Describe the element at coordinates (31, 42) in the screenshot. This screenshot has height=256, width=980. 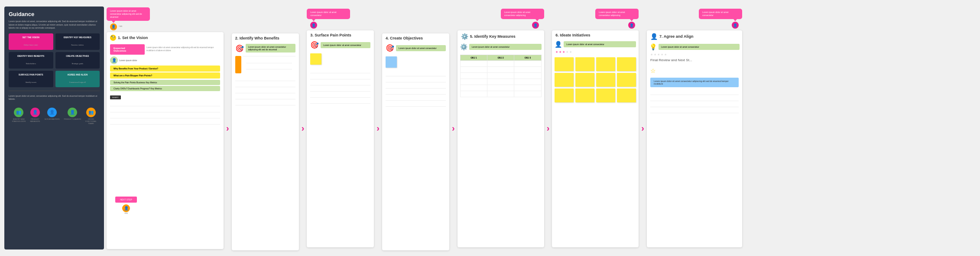
I see `guidance-node-set-vision: SET THE VISION Define future state` at that location.